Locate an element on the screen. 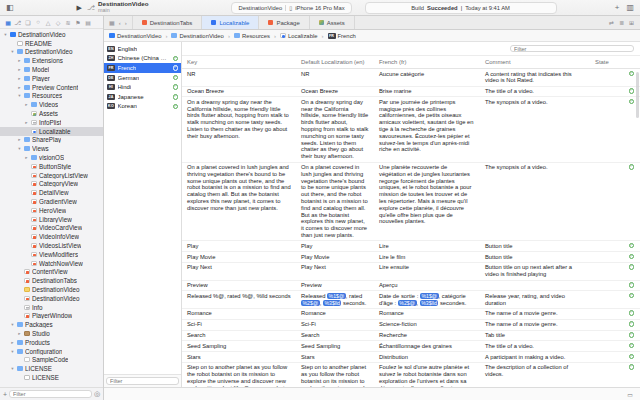 Image resolution: width=640 pixels, height=400 pixels. french-cell: Une planète recouverte de végétation et … is located at coordinates (427, 202).